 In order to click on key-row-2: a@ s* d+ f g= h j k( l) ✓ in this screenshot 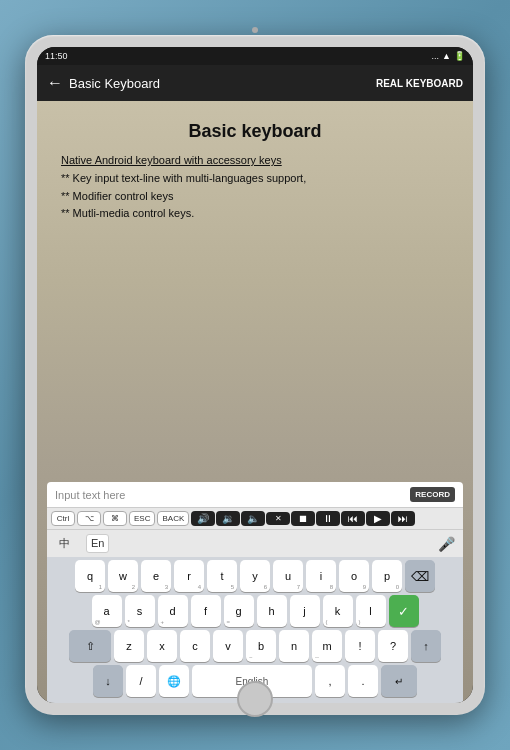, I will do `click(255, 611)`.